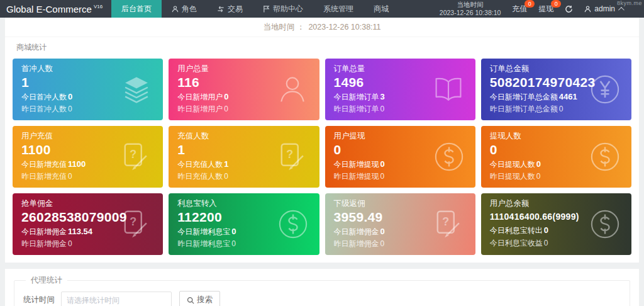  What do you see at coordinates (621, 9) in the screenshot?
I see `chevron-up-icon` at bounding box center [621, 9].